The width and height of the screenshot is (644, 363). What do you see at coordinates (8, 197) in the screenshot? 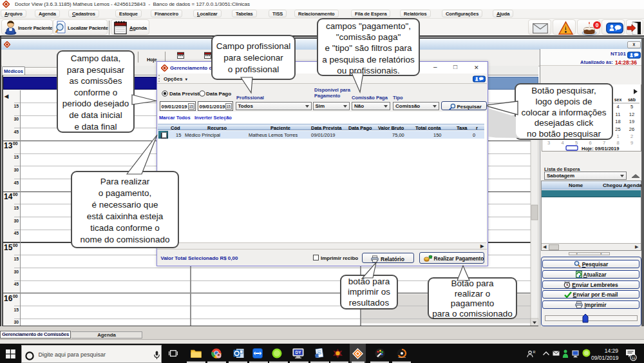
I see `svg-text: 14` at bounding box center [8, 197].